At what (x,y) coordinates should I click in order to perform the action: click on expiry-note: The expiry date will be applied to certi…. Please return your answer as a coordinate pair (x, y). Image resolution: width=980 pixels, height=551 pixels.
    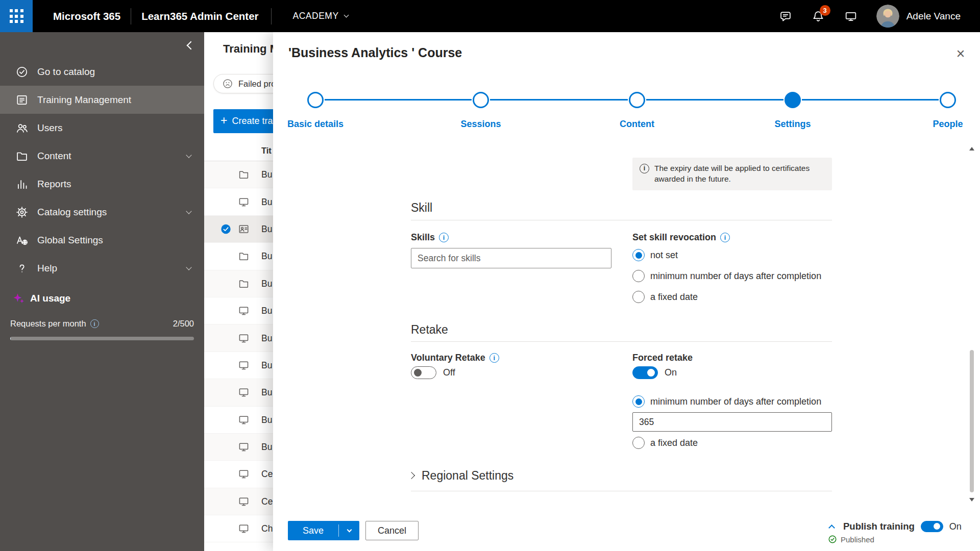
    Looking at the image, I should click on (732, 174).